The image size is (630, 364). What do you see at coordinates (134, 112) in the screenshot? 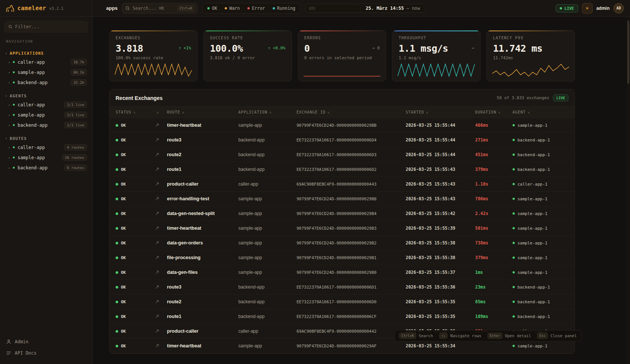
I see `column-header: STATUS ⇅` at bounding box center [134, 112].